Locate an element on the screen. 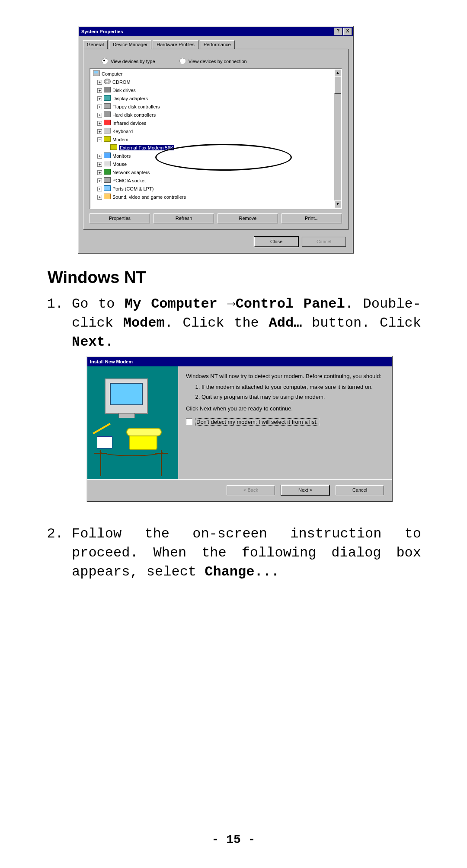 Image resolution: width=467 pixels, height=868 pixels. titlebar: Install New Modem is located at coordinates (240, 362).